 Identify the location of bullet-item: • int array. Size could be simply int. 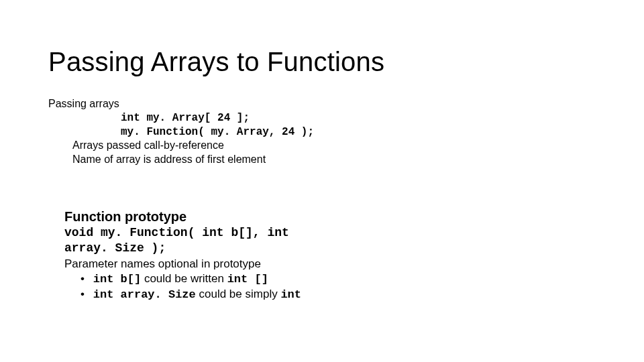
(191, 295).